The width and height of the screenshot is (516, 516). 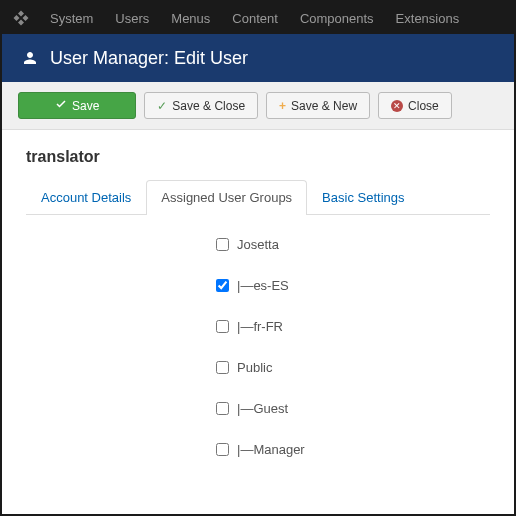 I want to click on tab-assigned-user-groups: Assigned User Groups, so click(x=226, y=198).